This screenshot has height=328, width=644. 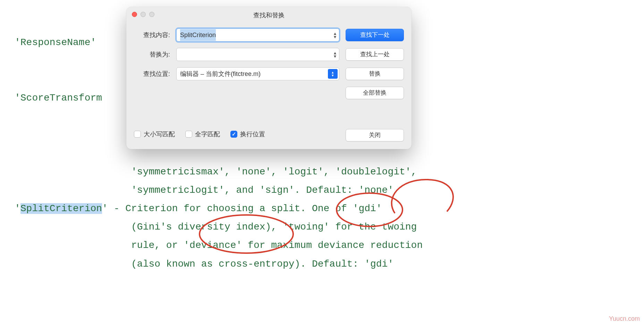 I want to click on wrap-checkbox: 换行位置, so click(x=248, y=134).